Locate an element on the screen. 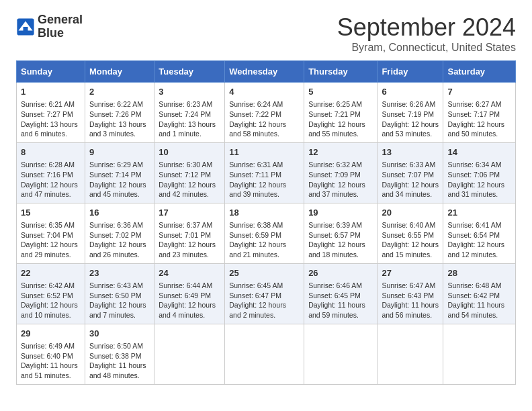 This screenshot has height=411, width=532. day-info: Daylight: 12 hours and 23 minutes. is located at coordinates (189, 250).